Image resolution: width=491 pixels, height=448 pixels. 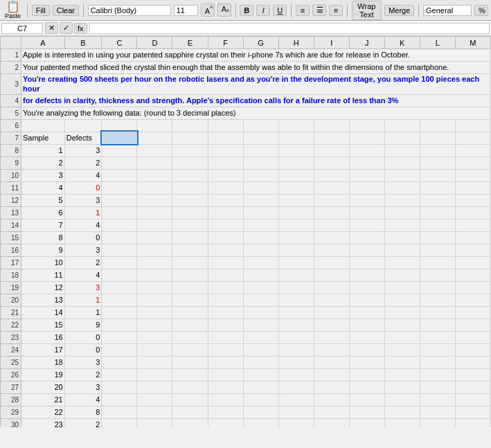 What do you see at coordinates (296, 422) in the screenshot?
I see `cell-30-H` at bounding box center [296, 422].